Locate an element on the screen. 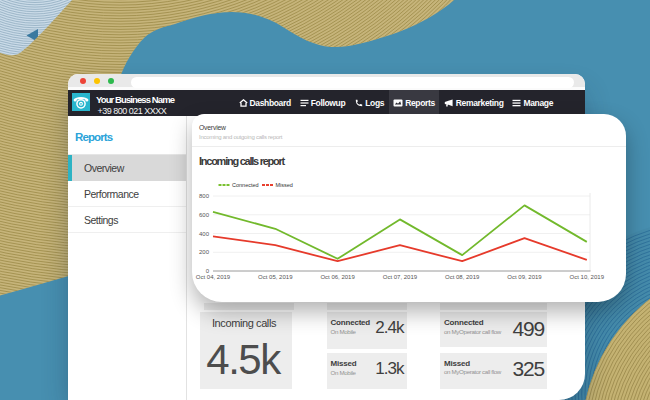  svg-text: Oct 07, 2019 is located at coordinates (400, 277).